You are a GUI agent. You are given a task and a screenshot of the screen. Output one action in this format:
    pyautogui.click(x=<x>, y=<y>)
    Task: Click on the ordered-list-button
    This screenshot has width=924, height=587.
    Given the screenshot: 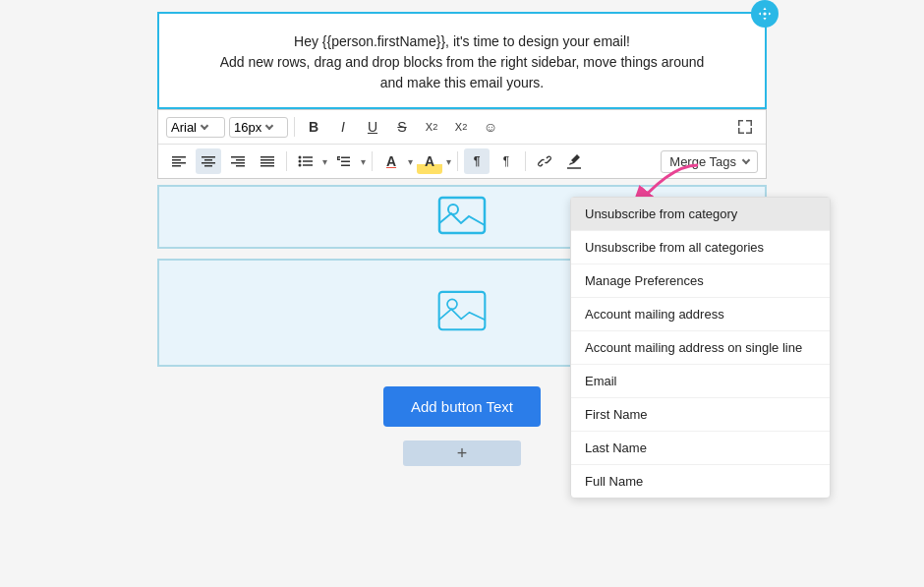 What is the action you would take?
    pyautogui.click(x=344, y=161)
    